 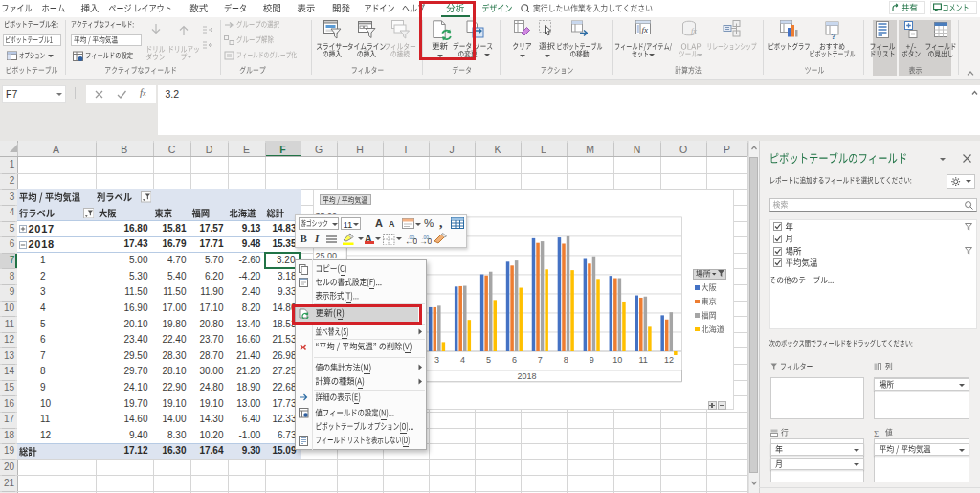 What do you see at coordinates (877, 433) in the screenshot?
I see `svg-text: Σ` at bounding box center [877, 433].